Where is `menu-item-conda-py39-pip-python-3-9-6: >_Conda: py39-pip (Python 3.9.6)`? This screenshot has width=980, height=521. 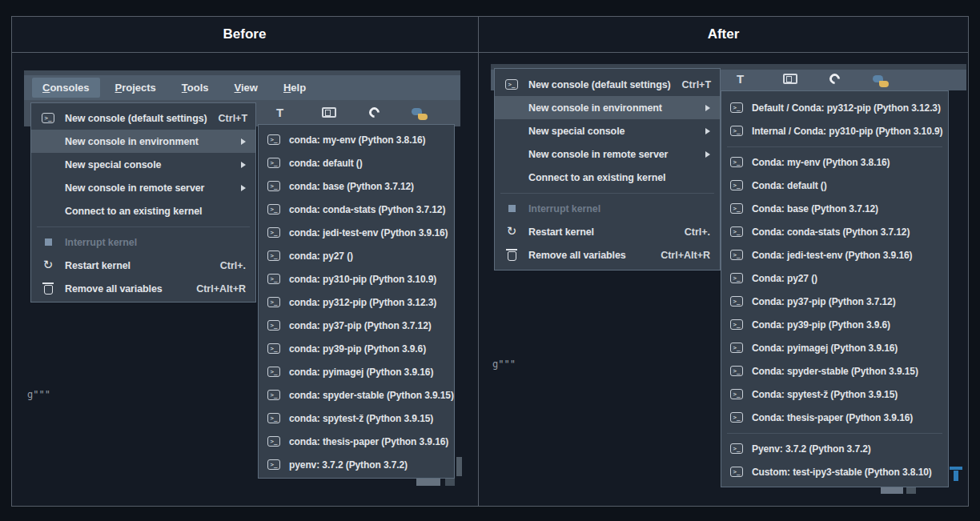 menu-item-conda-py39-pip-python-3-9-6: >_Conda: py39-pip (Python 3.9.6) is located at coordinates (834, 325).